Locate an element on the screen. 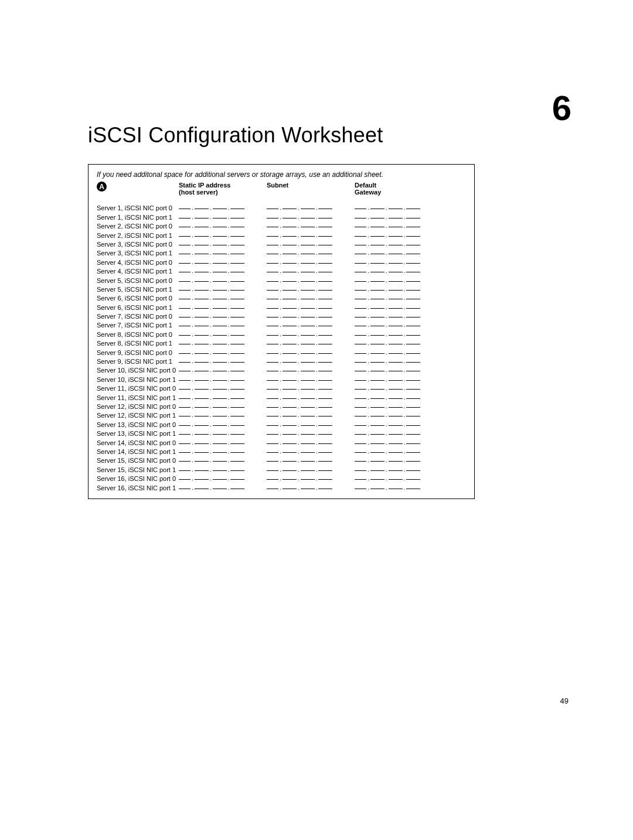 This screenshot has height=840, width=633. table-row: Server 2, iSCSI NIC port 1......... is located at coordinates (281, 234).